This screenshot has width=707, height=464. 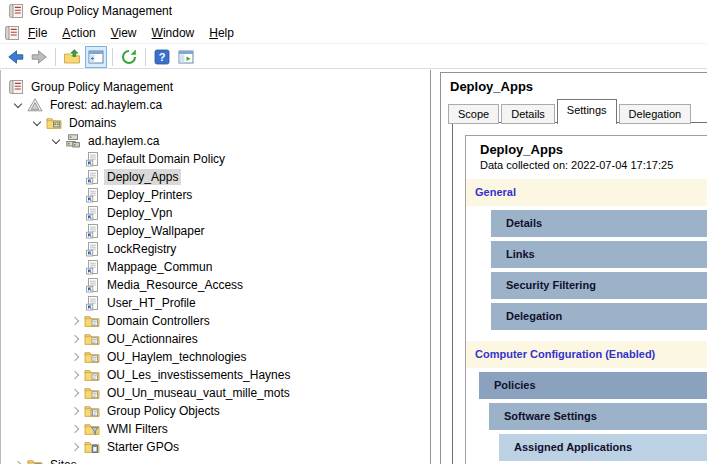 I want to click on tree-item: Forest: ad.haylem.ca, so click(x=216, y=105).